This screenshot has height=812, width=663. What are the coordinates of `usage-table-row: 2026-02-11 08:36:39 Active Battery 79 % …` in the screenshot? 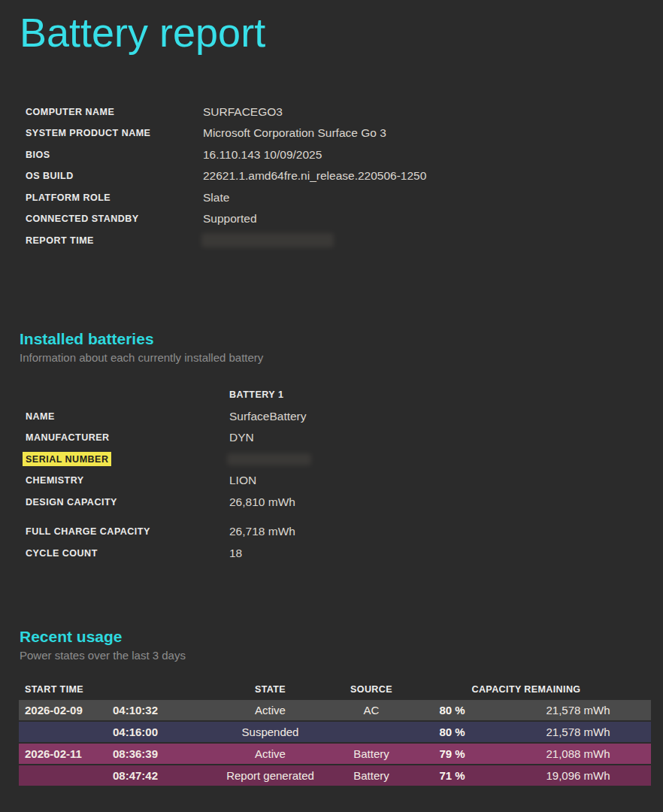 It's located at (335, 753).